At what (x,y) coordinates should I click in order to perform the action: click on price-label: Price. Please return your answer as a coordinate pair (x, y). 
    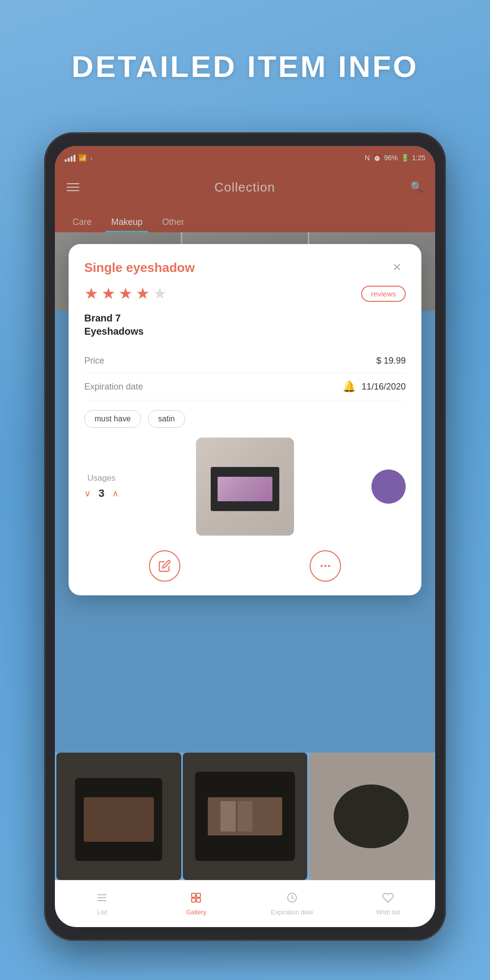
    Looking at the image, I should click on (94, 361).